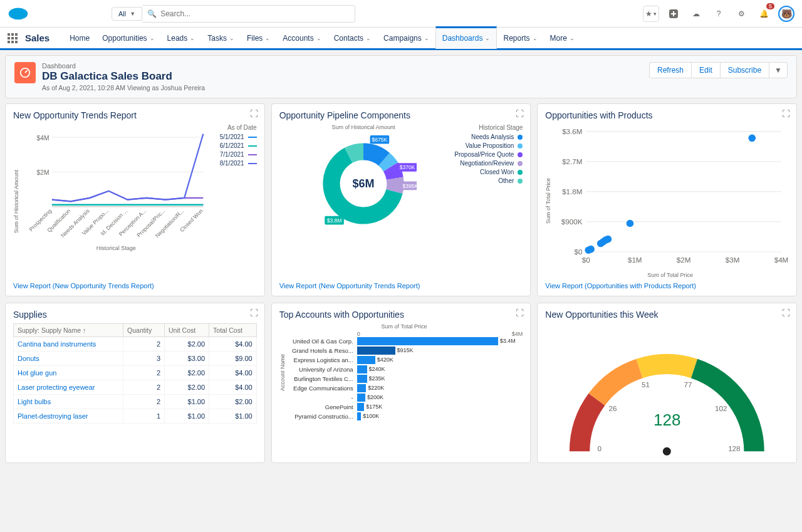 Image resolution: width=802 pixels, height=532 pixels. Describe the element at coordinates (674, 14) in the screenshot. I see `add-button` at that location.